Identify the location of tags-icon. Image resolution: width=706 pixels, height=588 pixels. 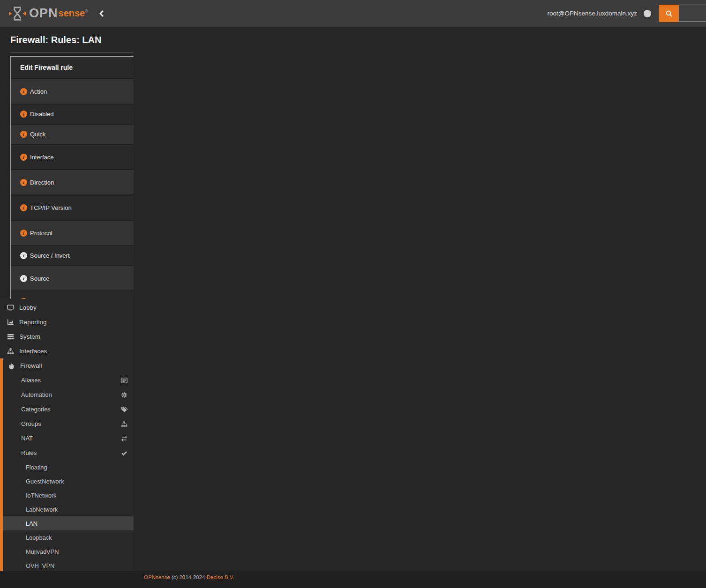
(124, 409).